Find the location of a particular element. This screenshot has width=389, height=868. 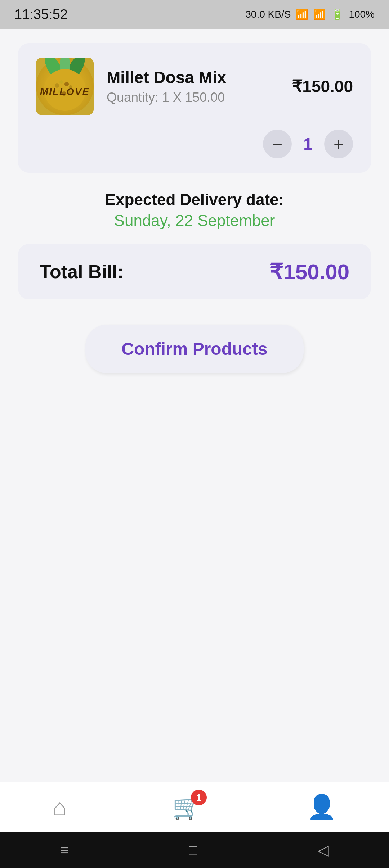

battery-icon: 🔋 is located at coordinates (337, 14).